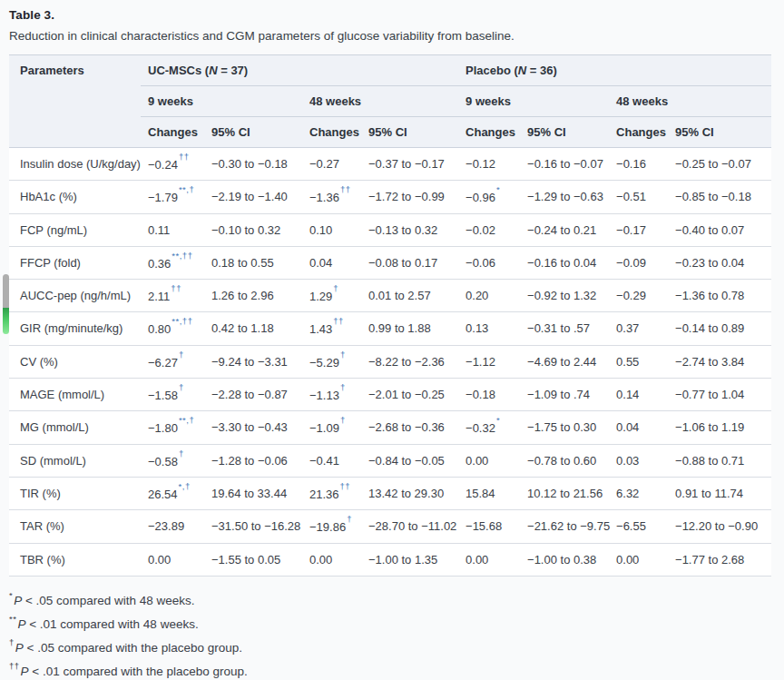 The width and height of the screenshot is (784, 680). What do you see at coordinates (477, 329) in the screenshot?
I see `cell-value: 0.13` at bounding box center [477, 329].